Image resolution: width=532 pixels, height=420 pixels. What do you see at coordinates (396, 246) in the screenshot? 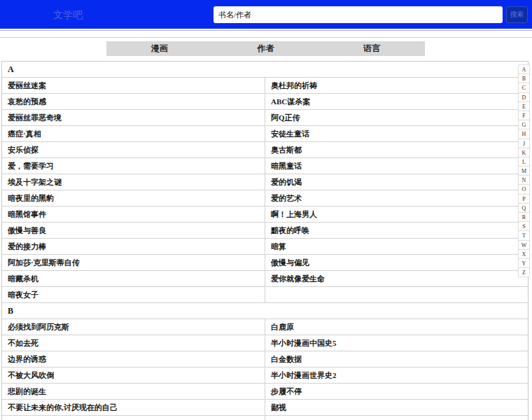
I see `book-title: 暗算` at bounding box center [396, 246].